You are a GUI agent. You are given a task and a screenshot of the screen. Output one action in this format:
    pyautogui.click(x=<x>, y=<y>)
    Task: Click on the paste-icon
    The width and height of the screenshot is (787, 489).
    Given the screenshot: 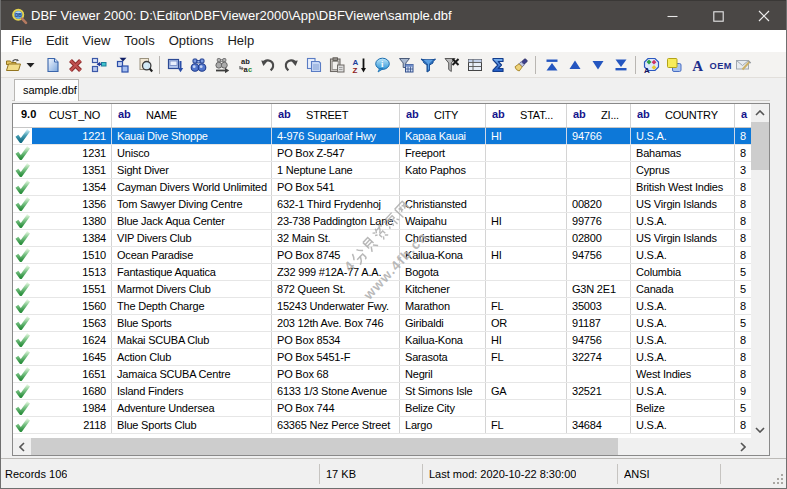 What is the action you would take?
    pyautogui.click(x=336, y=65)
    